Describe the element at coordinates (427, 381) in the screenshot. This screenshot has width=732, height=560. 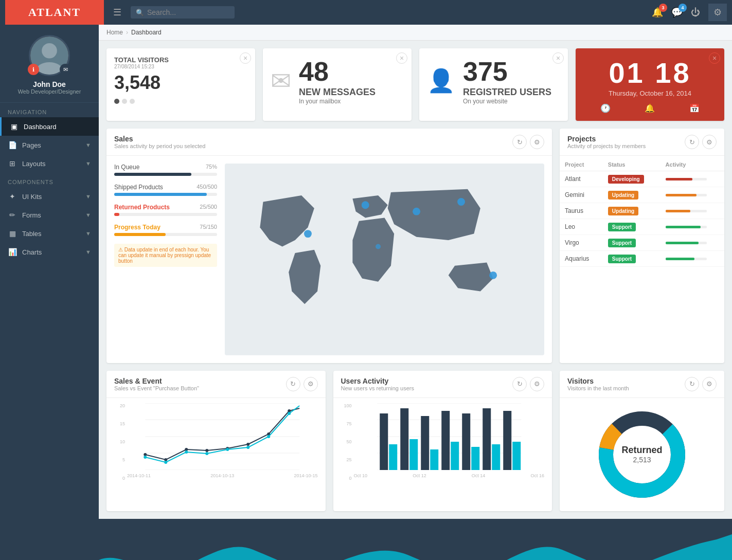
I see `users-activity-title: Users Activity` at that location.